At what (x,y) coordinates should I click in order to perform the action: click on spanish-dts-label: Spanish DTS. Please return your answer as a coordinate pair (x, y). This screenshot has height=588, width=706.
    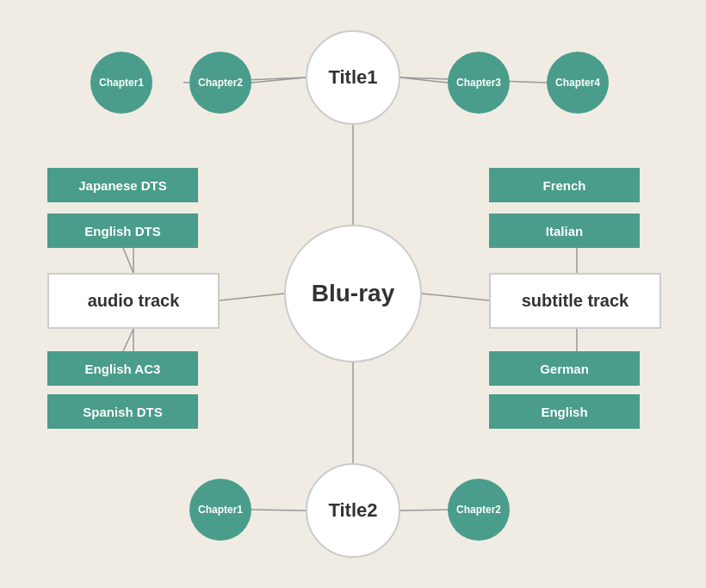
    Looking at the image, I should click on (122, 412).